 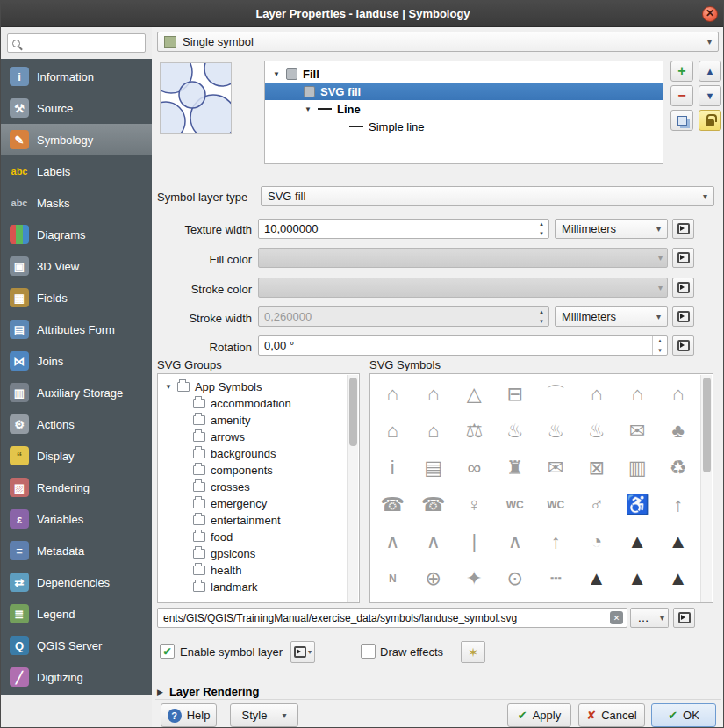 I want to click on svg-symbol: ∞, so click(x=474, y=468).